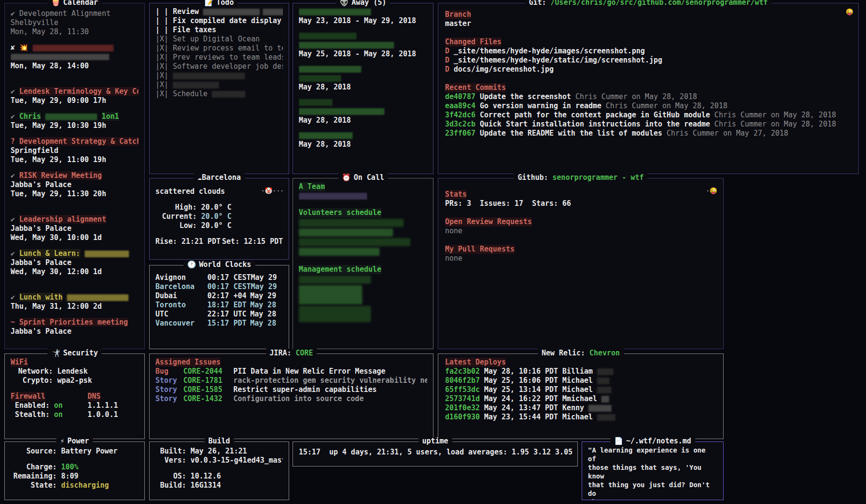  Describe the element at coordinates (649, 134) in the screenshot. I see `commit-row: 23ff067Update the README with the list o…` at that location.